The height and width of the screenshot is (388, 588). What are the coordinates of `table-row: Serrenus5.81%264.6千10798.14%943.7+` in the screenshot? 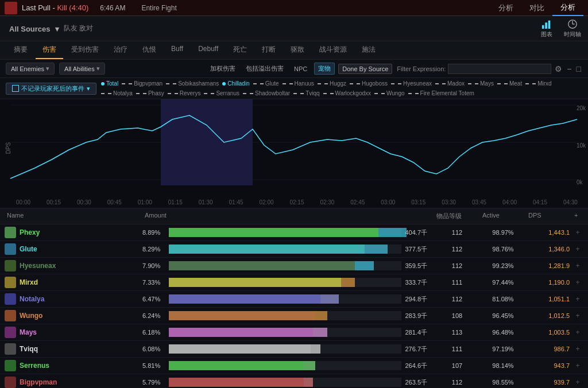 It's located at (294, 366).